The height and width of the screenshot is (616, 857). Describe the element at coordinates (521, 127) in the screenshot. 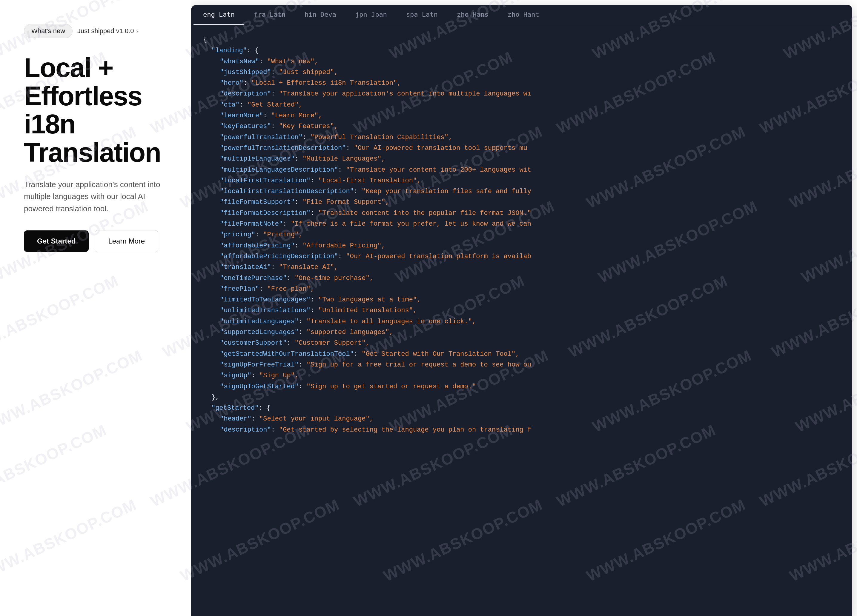

I see `code-line: "keyFeatures": "Key Features",` at that location.